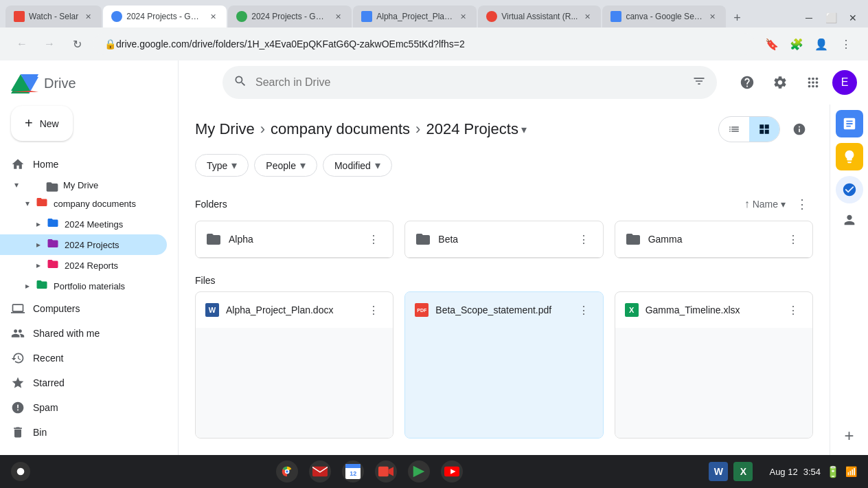  Describe the element at coordinates (287, 472) in the screenshot. I see `taskbar-chrome-icon` at that location.